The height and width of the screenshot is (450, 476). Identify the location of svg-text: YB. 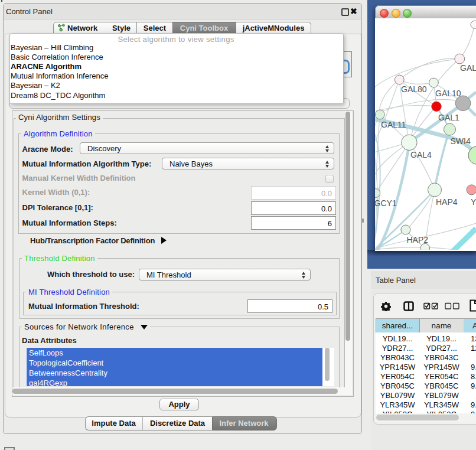
(474, 202).